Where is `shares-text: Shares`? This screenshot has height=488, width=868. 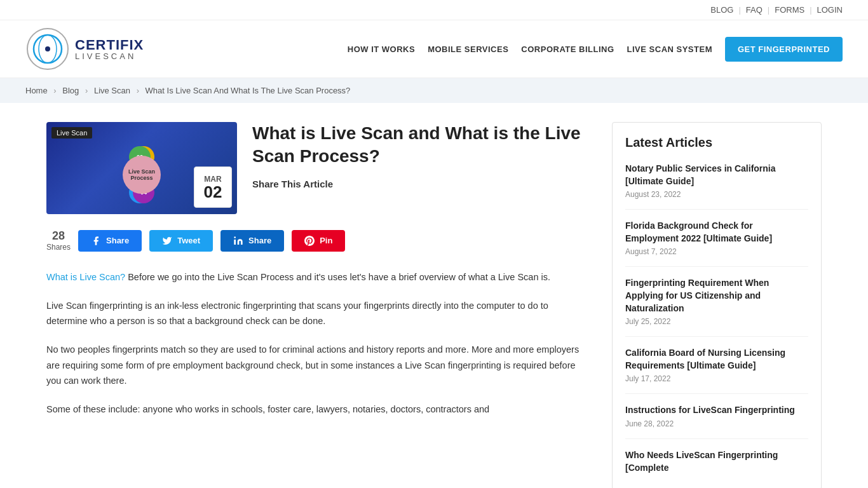
shares-text: Shares is located at coordinates (58, 247).